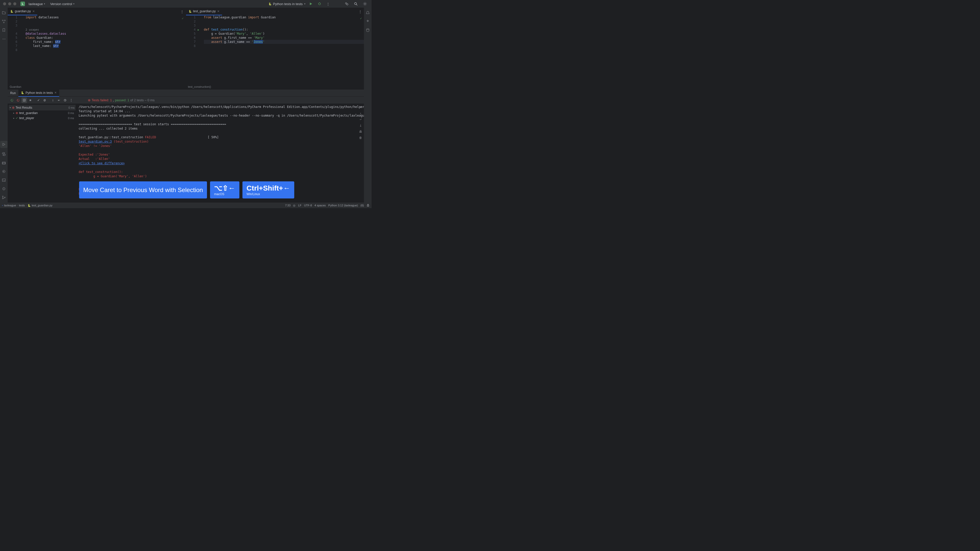 The image size is (980, 551). Describe the element at coordinates (102, 164) in the screenshot. I see `diff-link: <Click to see difference>` at that location.